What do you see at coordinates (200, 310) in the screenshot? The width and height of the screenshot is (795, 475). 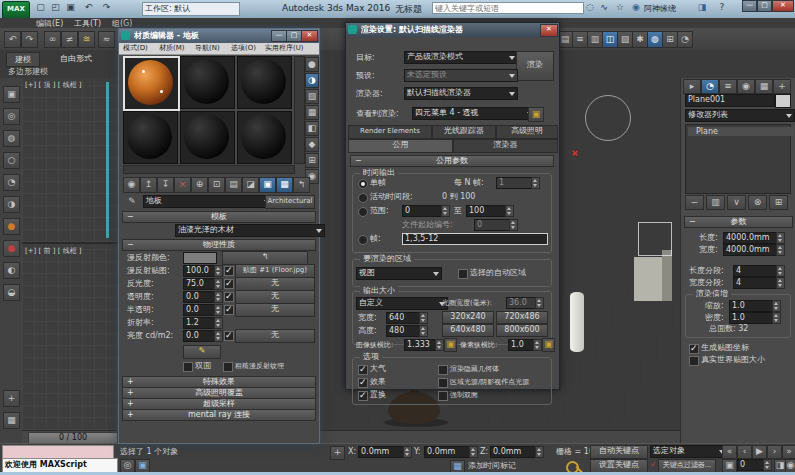 I see `translucency-field: 0.0` at bounding box center [200, 310].